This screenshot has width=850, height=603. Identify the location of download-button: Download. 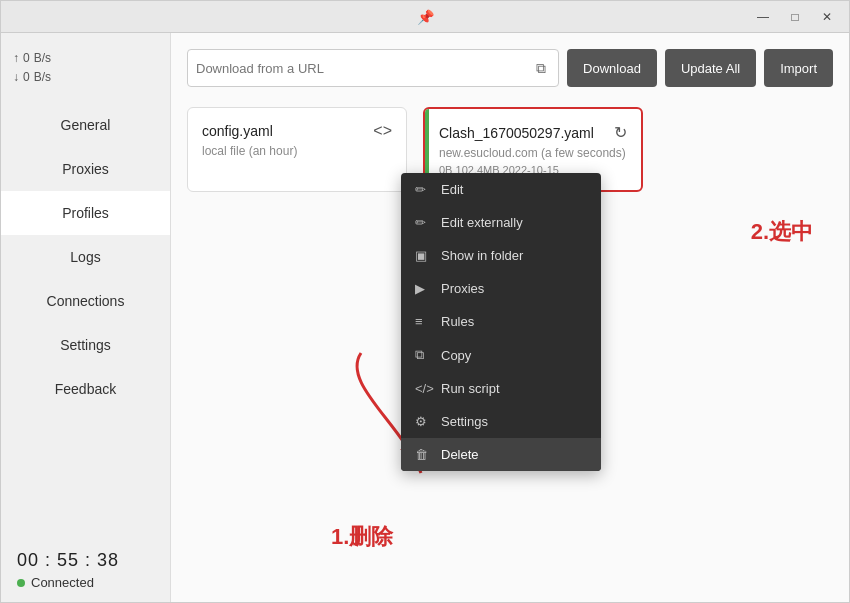
(612, 68).